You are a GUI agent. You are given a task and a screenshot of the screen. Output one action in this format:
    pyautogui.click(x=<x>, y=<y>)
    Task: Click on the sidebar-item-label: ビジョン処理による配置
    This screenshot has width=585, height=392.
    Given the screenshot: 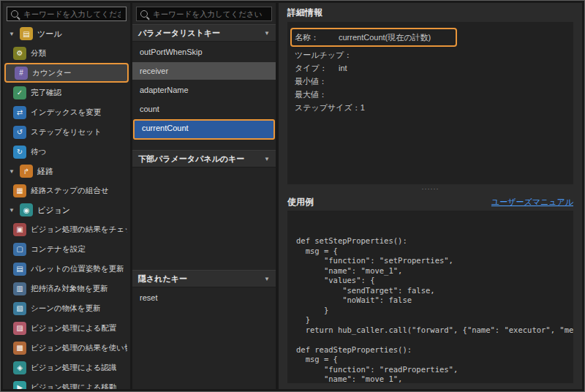 What is the action you would take?
    pyautogui.click(x=73, y=328)
    